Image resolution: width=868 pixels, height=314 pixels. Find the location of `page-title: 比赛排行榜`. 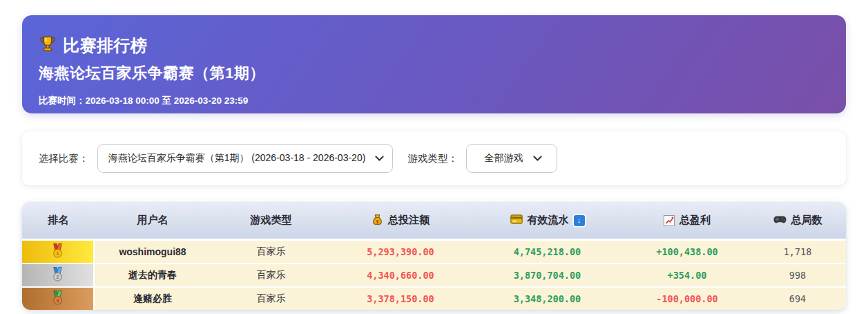

page-title: 比赛排行榜 is located at coordinates (105, 46).